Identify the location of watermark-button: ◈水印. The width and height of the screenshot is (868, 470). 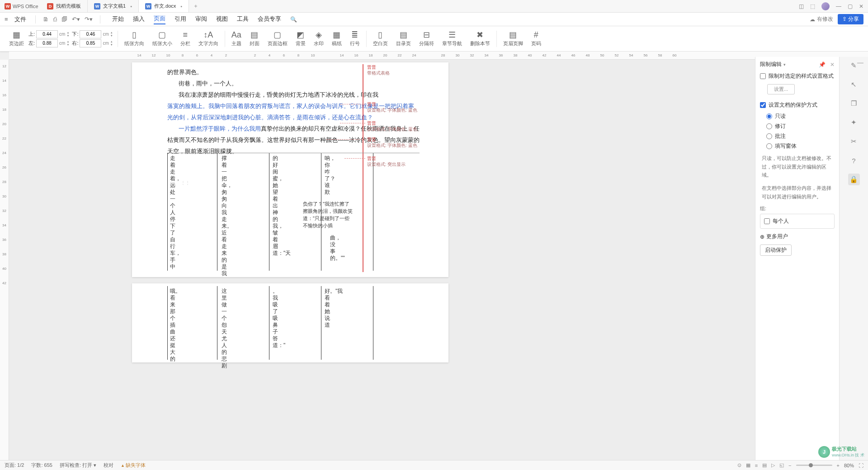
(319, 39).